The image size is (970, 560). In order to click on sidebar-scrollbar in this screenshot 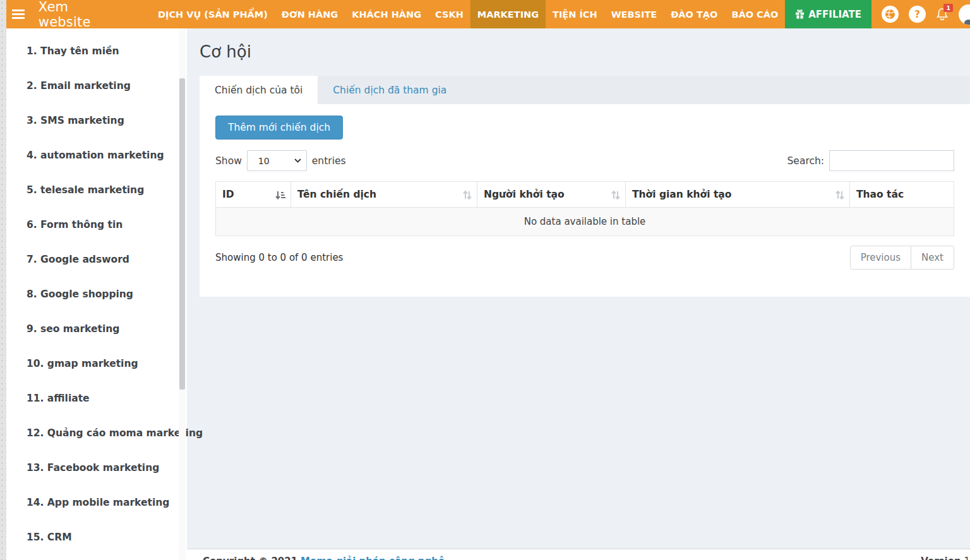, I will do `click(182, 294)`.